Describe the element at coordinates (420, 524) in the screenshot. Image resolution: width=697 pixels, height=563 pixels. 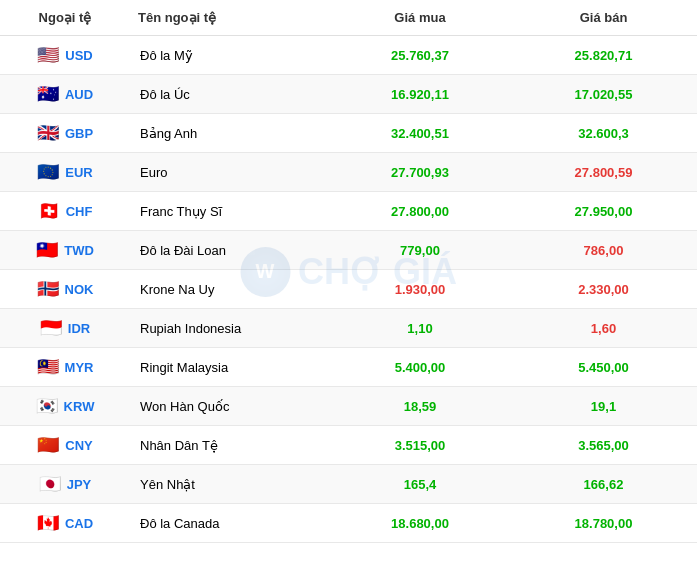
I see `buy-price-cell: 18.680,00` at that location.